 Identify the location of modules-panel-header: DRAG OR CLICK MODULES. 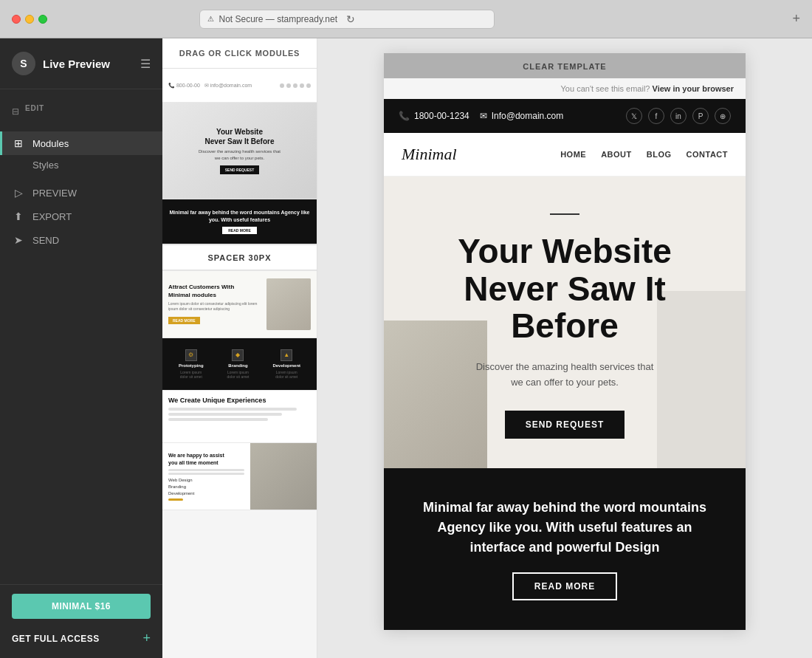
(239, 53).